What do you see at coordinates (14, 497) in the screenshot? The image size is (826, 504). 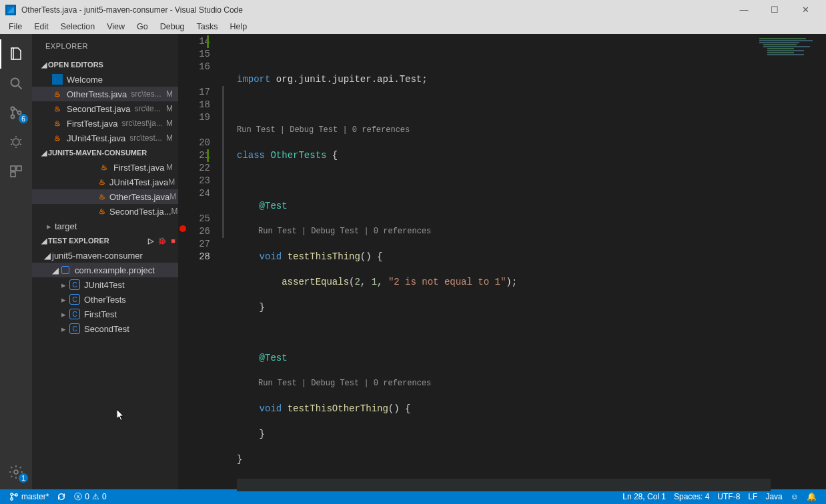 I see `git-branch-icon` at bounding box center [14, 497].